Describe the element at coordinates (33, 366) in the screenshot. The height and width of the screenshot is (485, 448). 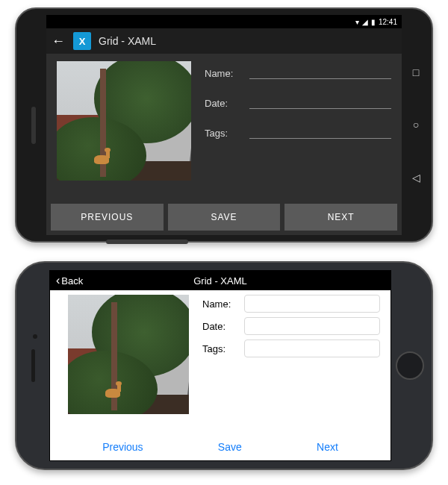
I see `ios-speaker` at that location.